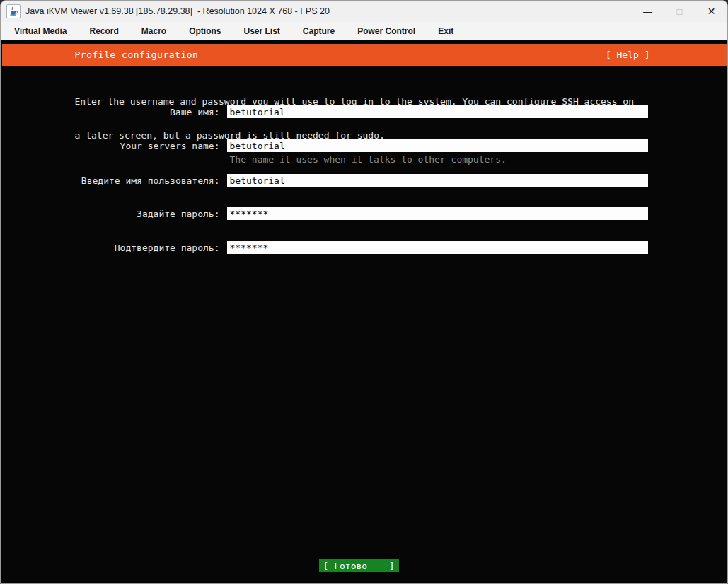 The height and width of the screenshot is (584, 728). What do you see at coordinates (679, 11) in the screenshot?
I see `maximize-button: □` at bounding box center [679, 11].